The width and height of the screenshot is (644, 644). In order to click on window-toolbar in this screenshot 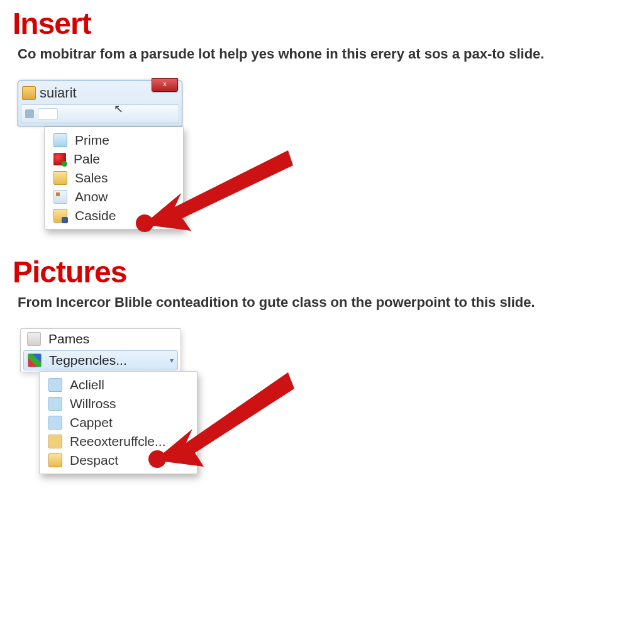, I will do `click(100, 114)`.